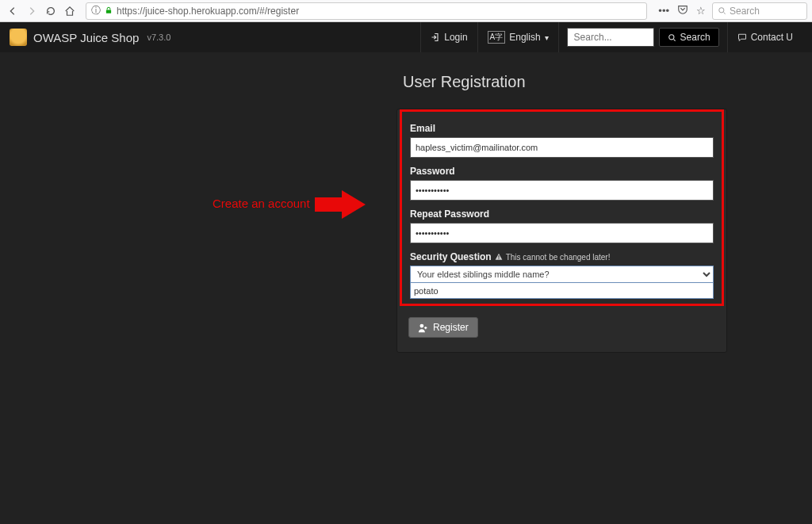 Image resolution: width=812 pixels, height=524 pixels. Describe the element at coordinates (109, 11) in the screenshot. I see `lock-icon` at that location.